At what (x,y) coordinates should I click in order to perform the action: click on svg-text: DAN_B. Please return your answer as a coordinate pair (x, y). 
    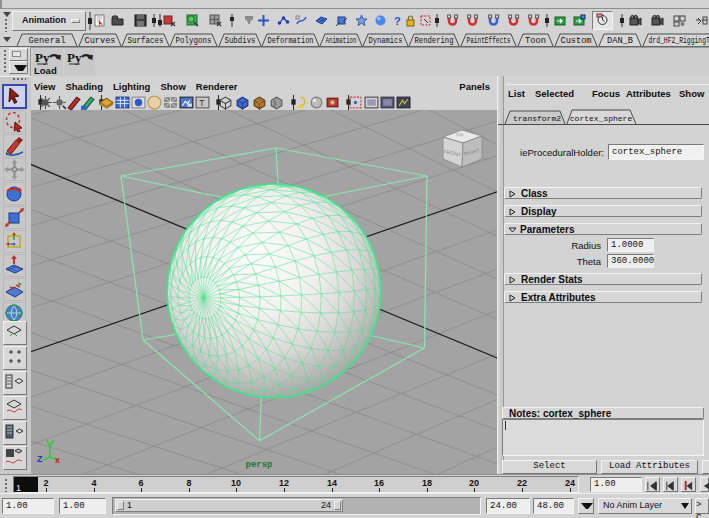
    Looking at the image, I should click on (620, 41).